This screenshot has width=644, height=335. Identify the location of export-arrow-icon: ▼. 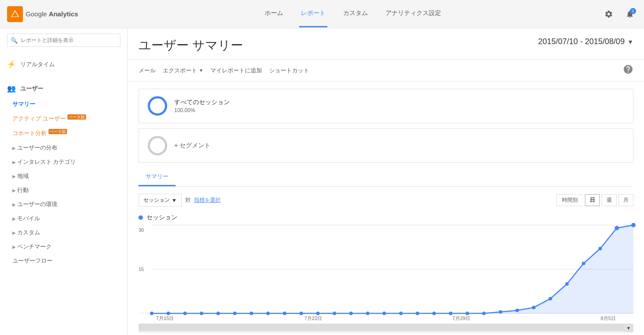
(201, 71).